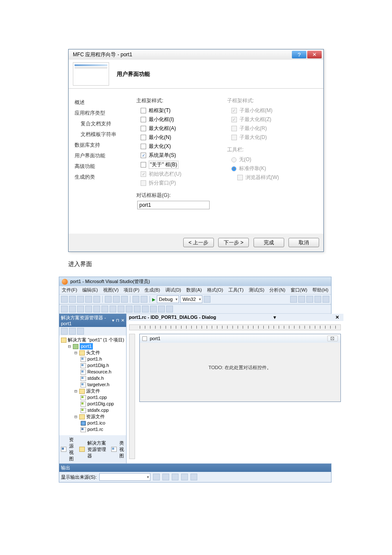 Image resolution: width=392 pixels, height=555 pixels. Describe the element at coordinates (93, 379) in the screenshot. I see `file-node: stdafx.h` at that location.